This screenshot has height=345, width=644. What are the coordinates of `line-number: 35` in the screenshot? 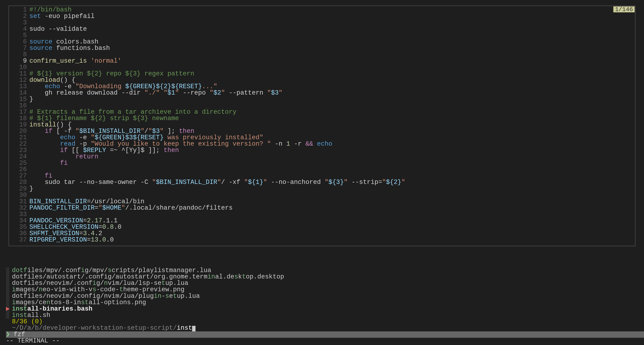 It's located at (19, 227).